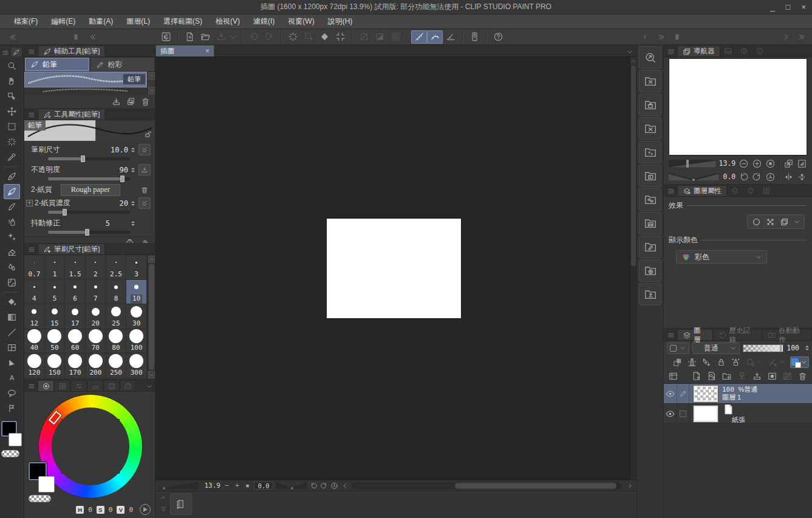  Describe the element at coordinates (728, 51) in the screenshot. I see `tab-subview` at that location.